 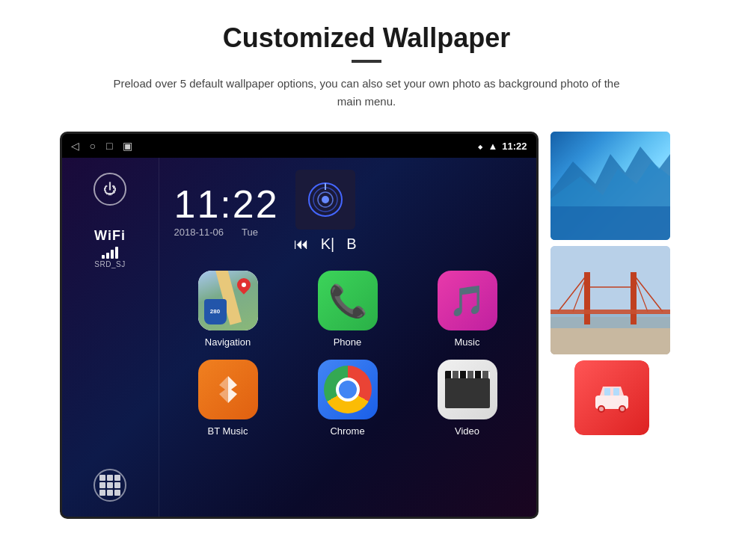 What do you see at coordinates (467, 310) in the screenshot?
I see `app-item-music: 🎵 Music` at bounding box center [467, 310].